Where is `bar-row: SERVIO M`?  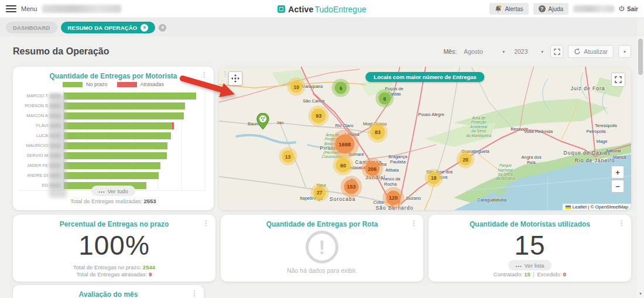
bar-row: SERVIO M is located at coordinates (112, 156).